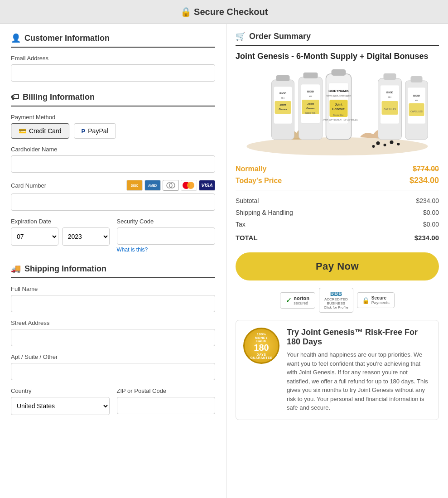 This screenshot has width=448, height=498. I want to click on shipping-label: Shipping & Handling, so click(265, 213).